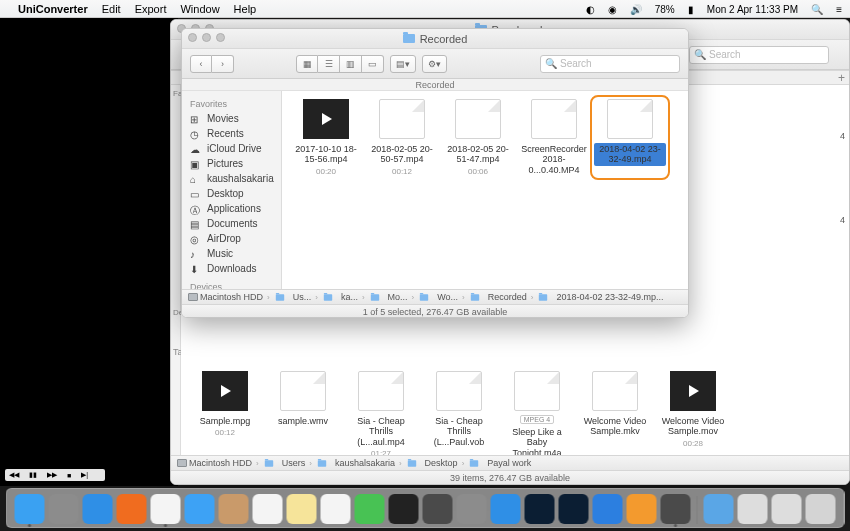 The image size is (850, 531). What do you see at coordinates (232, 164) in the screenshot?
I see `sidebar-item-pictures: ▣Pictures` at bounding box center [232, 164].